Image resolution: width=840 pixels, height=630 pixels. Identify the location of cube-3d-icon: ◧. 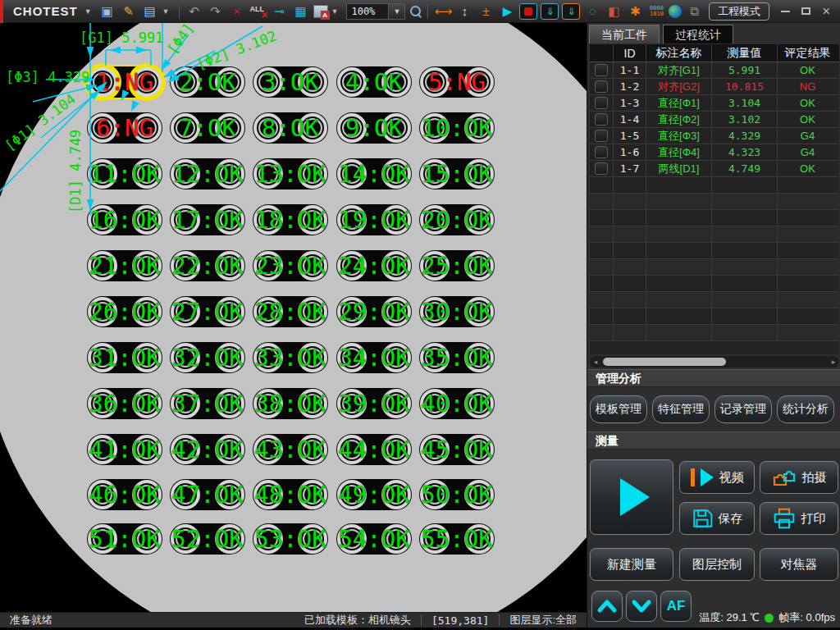
(614, 11).